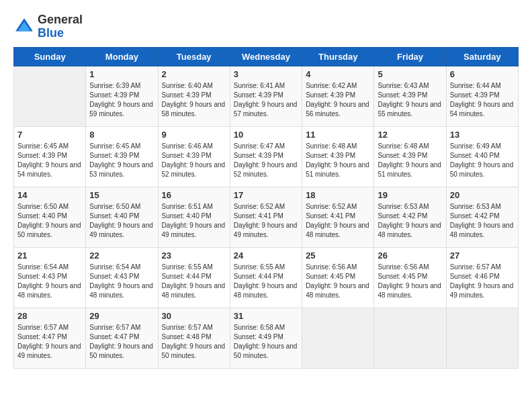  Describe the element at coordinates (410, 134) in the screenshot. I see `day-number: 12` at that location.